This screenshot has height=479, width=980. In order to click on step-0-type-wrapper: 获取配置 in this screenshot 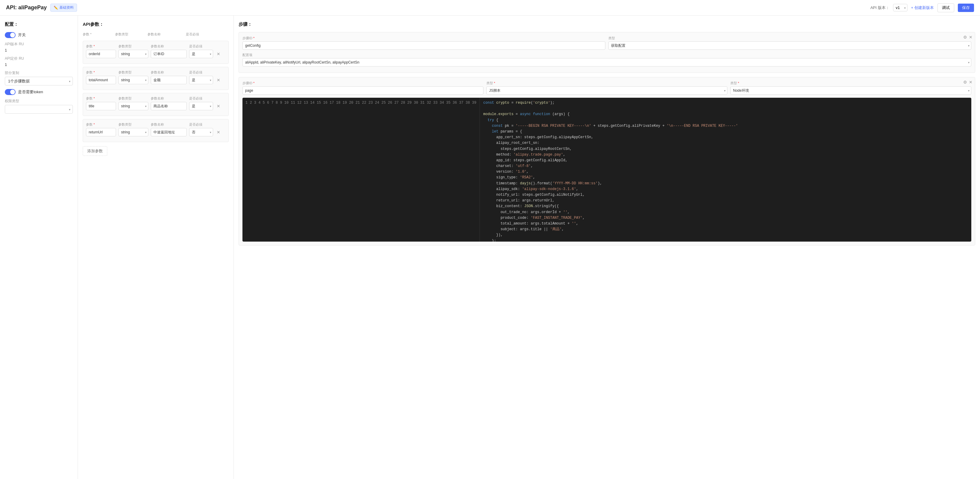, I will do `click(790, 46)`.